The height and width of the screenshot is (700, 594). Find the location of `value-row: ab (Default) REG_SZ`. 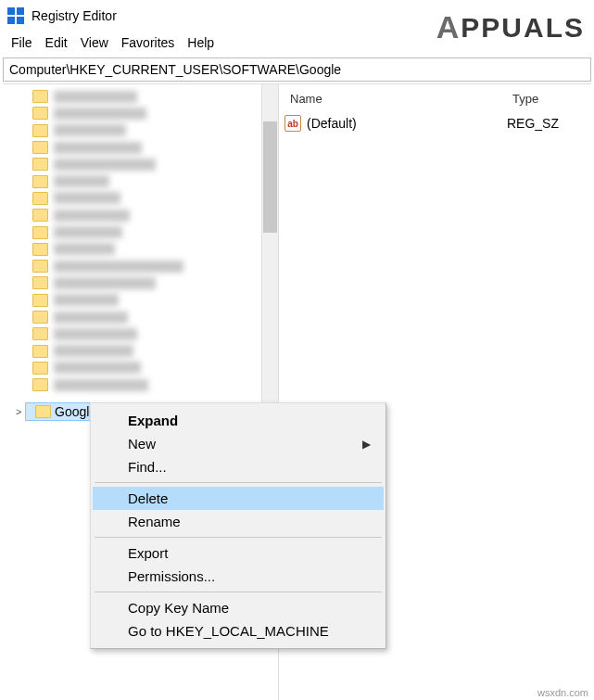

value-row: ab (Default) REG_SZ is located at coordinates (437, 123).